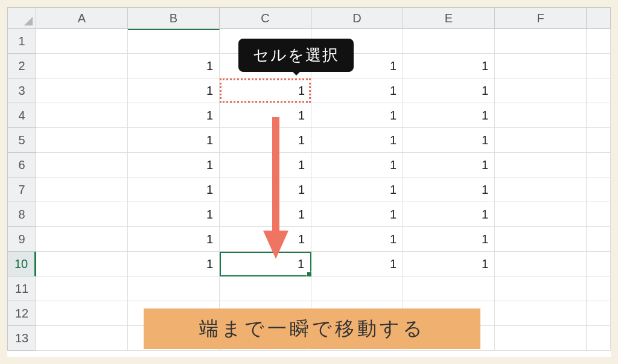  Describe the element at coordinates (449, 140) in the screenshot. I see `cell-E5: 1` at that location.